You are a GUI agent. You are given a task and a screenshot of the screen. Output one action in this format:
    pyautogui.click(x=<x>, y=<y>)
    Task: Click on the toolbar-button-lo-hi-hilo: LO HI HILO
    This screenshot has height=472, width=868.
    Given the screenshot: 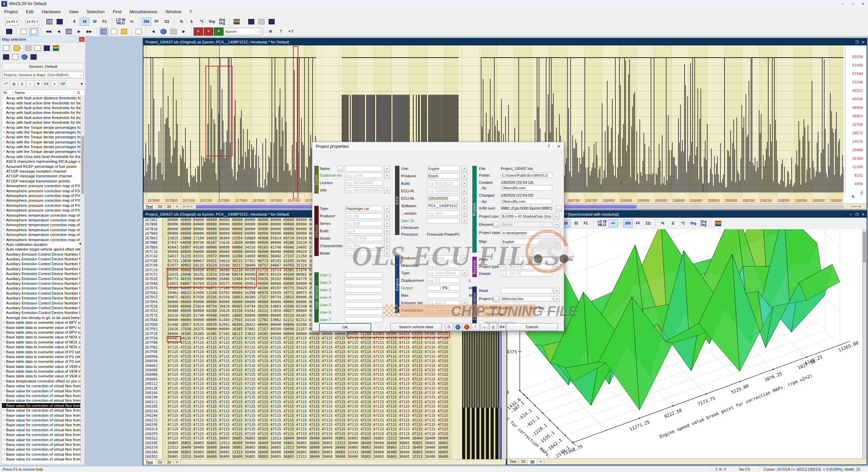 What is the action you would take?
    pyautogui.click(x=602, y=223)
    